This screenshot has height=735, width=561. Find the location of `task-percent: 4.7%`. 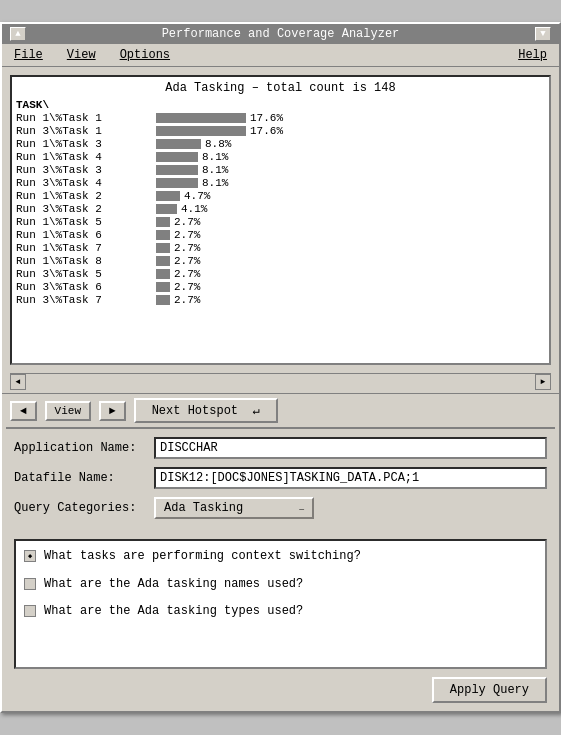

task-percent: 4.7% is located at coordinates (197, 196).